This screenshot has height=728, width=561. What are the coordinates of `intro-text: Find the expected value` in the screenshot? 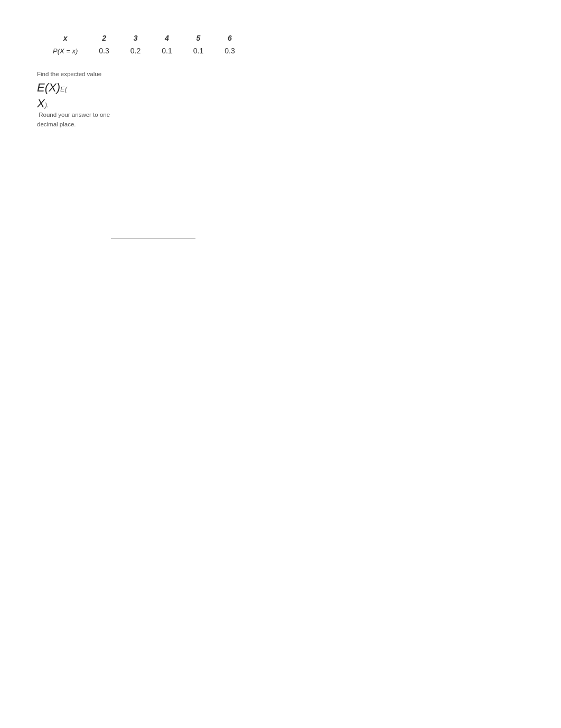 It's located at (79, 74).